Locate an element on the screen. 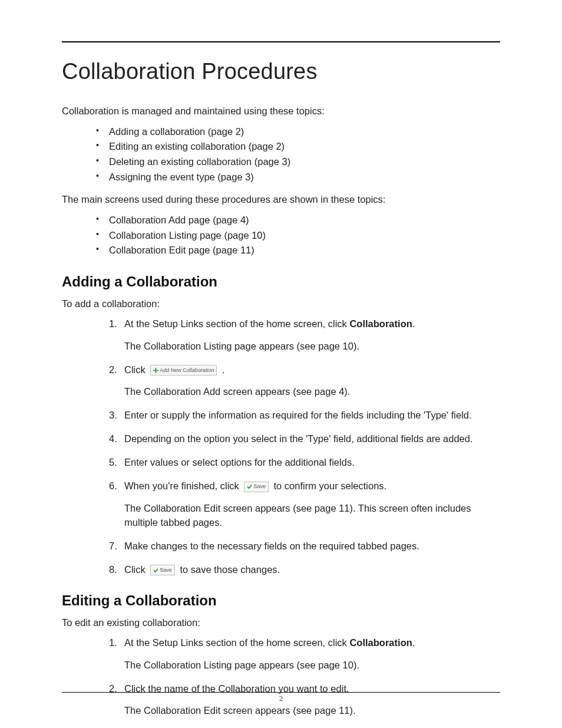  step-item: Enter values or select options for the a… is located at coordinates (305, 463).